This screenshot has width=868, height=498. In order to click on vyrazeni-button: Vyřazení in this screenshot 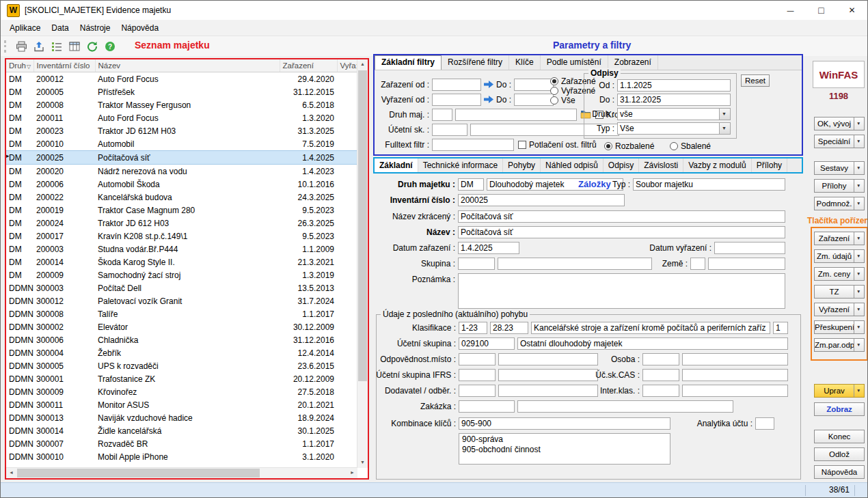, I will do `click(839, 309)`.